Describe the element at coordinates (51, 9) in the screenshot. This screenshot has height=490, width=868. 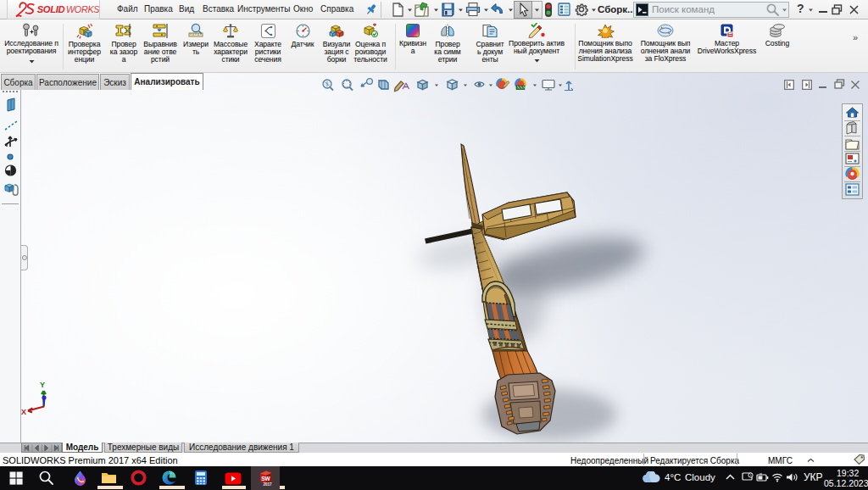
I see `svg-text: SOLID` at that location.